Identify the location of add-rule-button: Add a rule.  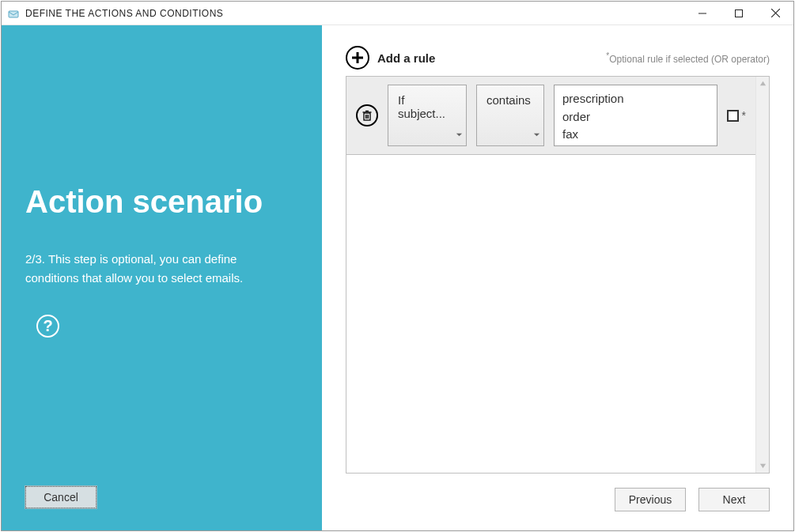
(391, 58).